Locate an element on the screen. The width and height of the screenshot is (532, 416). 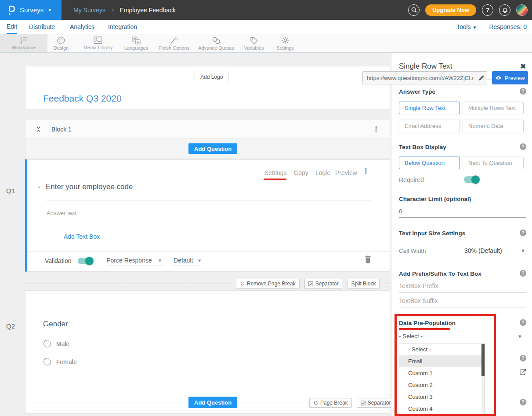
textbox-suffix-input is located at coordinates (463, 303).